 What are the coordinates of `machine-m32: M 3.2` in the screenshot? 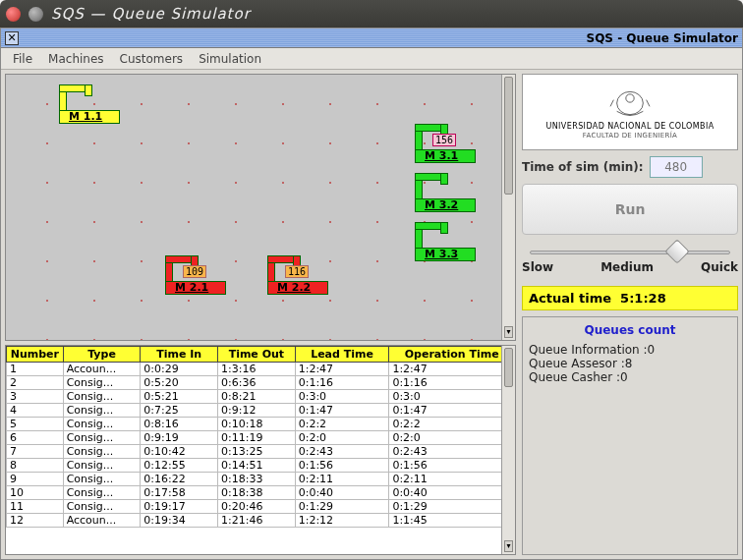 It's located at (445, 193).